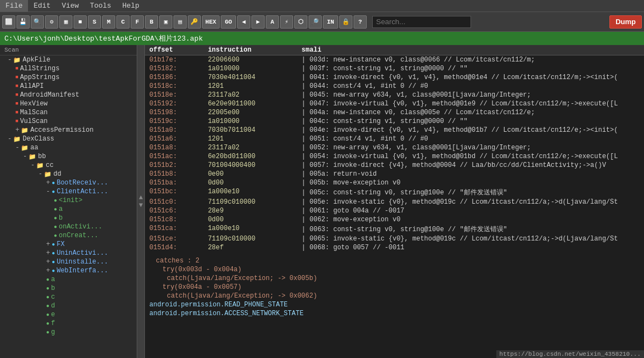 This screenshot has height=358, width=644. Describe the element at coordinates (346, 22) in the screenshot. I see `toolbar-btn-13: 🔒` at that location.